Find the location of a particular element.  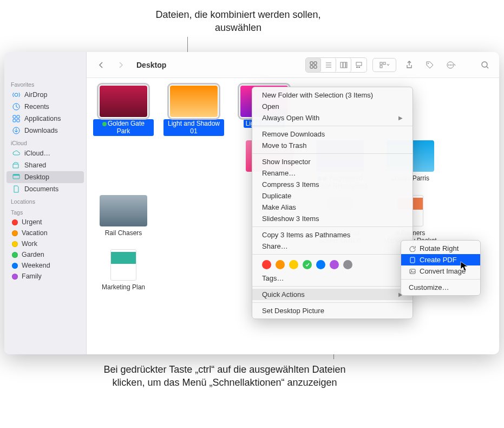

group-by-button is located at coordinates (384, 65).